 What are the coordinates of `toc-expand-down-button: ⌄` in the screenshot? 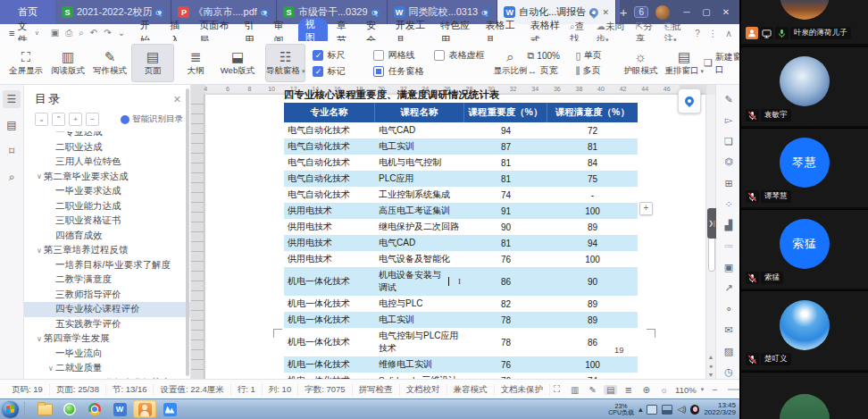 It's located at (41, 120).